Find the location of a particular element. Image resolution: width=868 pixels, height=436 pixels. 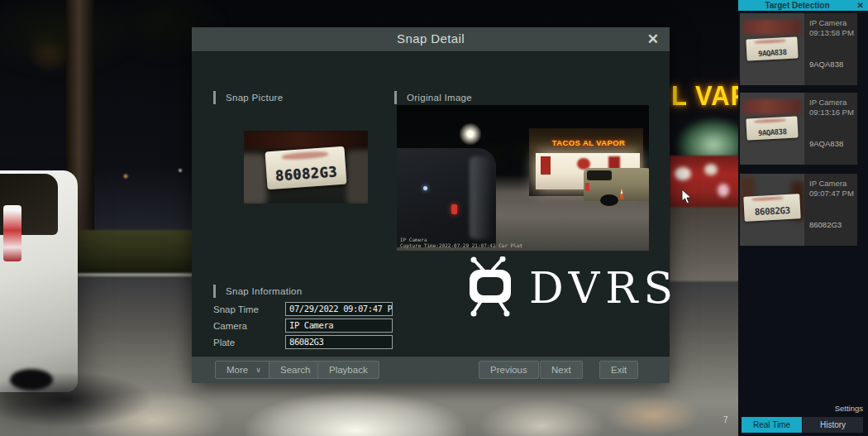

dialog-header: Snap Detail ✕ is located at coordinates (431, 40).